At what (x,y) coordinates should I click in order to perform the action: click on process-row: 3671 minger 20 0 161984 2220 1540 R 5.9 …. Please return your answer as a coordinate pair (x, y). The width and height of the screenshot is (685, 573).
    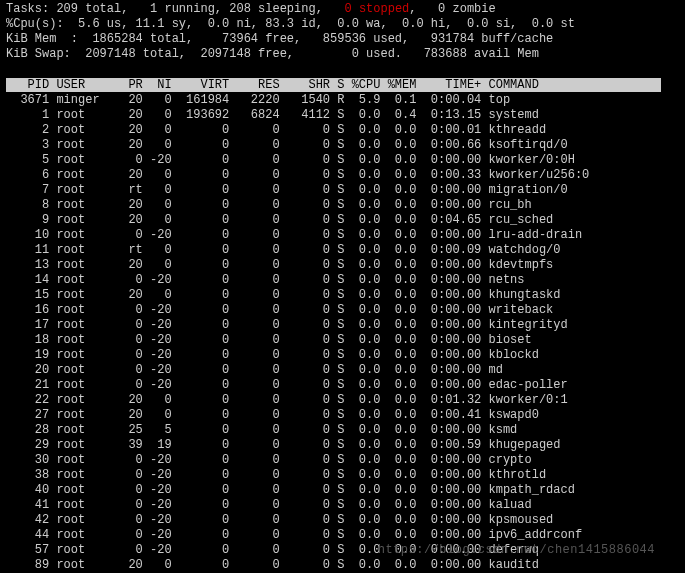
    Looking at the image, I should click on (342, 100).